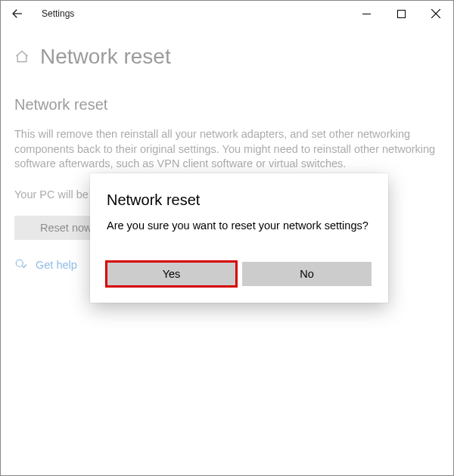 The width and height of the screenshot is (454, 476). I want to click on window-title: Settings, so click(58, 14).